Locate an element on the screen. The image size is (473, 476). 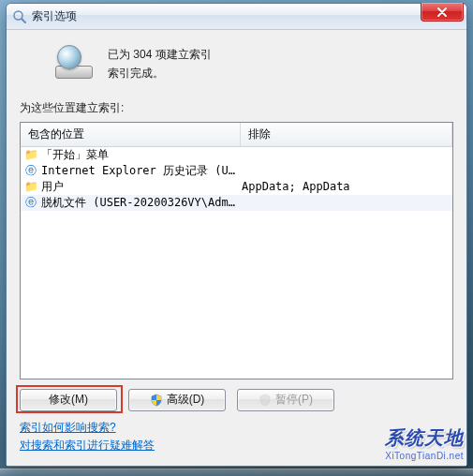
list-item: ⓔ 脱机文件 (USER-20200326VY\Admin... is located at coordinates (236, 202).